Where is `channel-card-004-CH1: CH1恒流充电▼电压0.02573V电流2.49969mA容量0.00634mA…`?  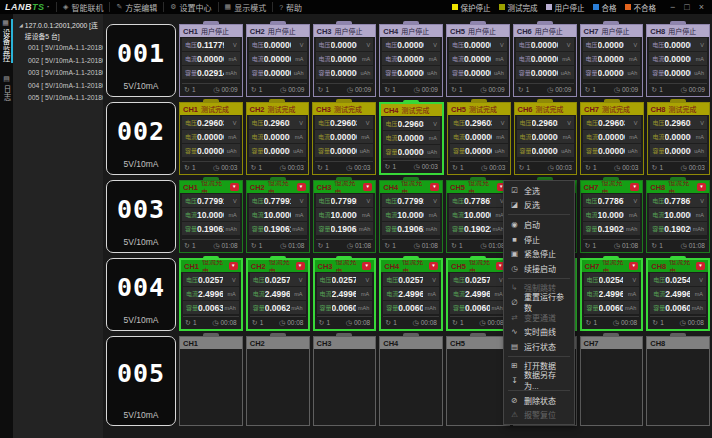
channel-card-004-CH1: CH1恒流充电▼电压0.02573V电流2.49969mA容量0.00634mA… is located at coordinates (211, 294).